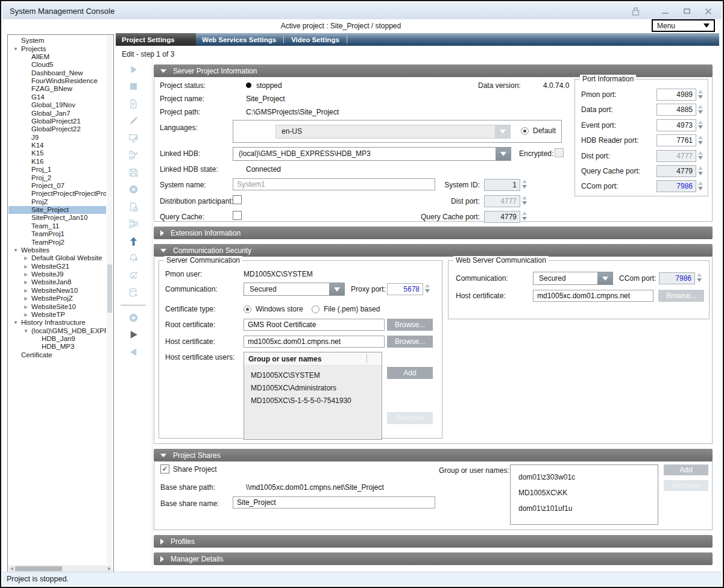  What do you see at coordinates (313, 375) in the screenshot?
I see `user-item: MD1005XC\SYSTEM` at bounding box center [313, 375].